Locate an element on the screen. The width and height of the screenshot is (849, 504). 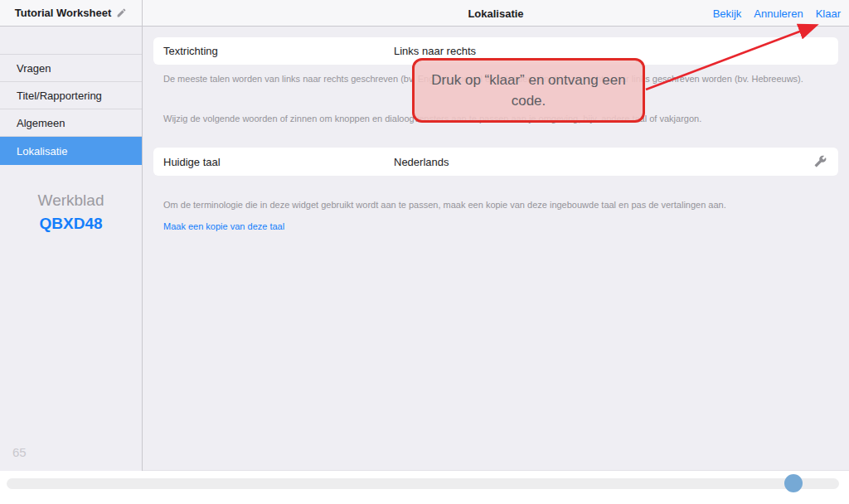
sidebar-item-label: Vragen is located at coordinates (33, 68).